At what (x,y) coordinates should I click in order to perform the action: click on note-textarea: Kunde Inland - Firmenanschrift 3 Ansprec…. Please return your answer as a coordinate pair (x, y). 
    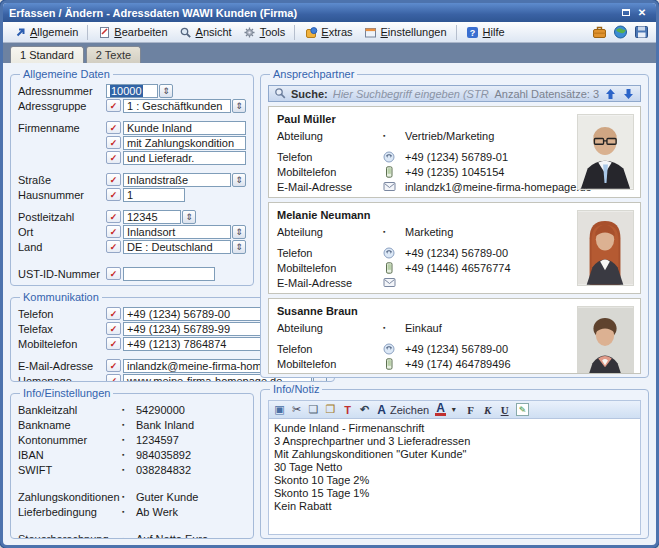
    Looking at the image, I should click on (454, 477).